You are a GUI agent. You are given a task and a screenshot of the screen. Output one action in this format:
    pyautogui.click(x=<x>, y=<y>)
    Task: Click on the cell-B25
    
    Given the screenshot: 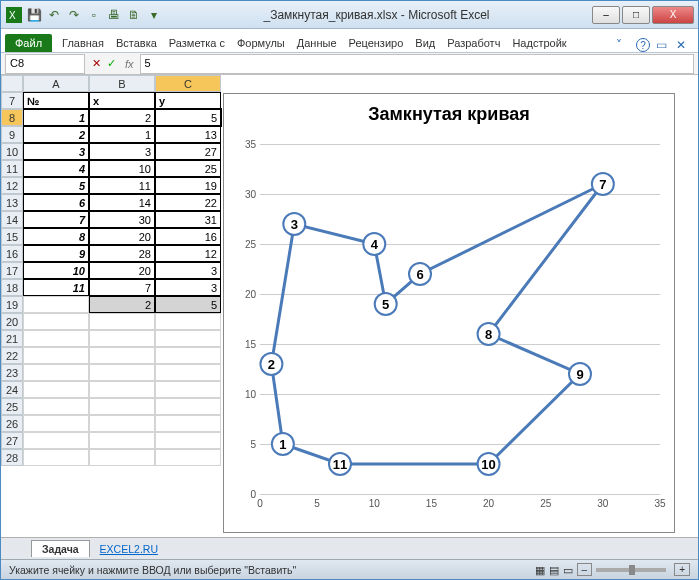 What is the action you would take?
    pyautogui.click(x=122, y=406)
    